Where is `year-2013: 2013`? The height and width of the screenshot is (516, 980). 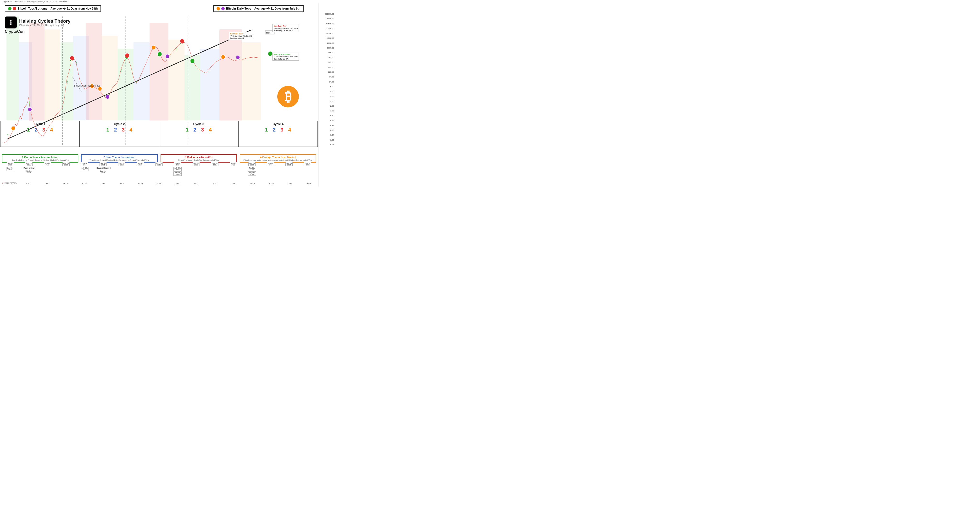 year-2013: 2013 is located at coordinates (46, 183).